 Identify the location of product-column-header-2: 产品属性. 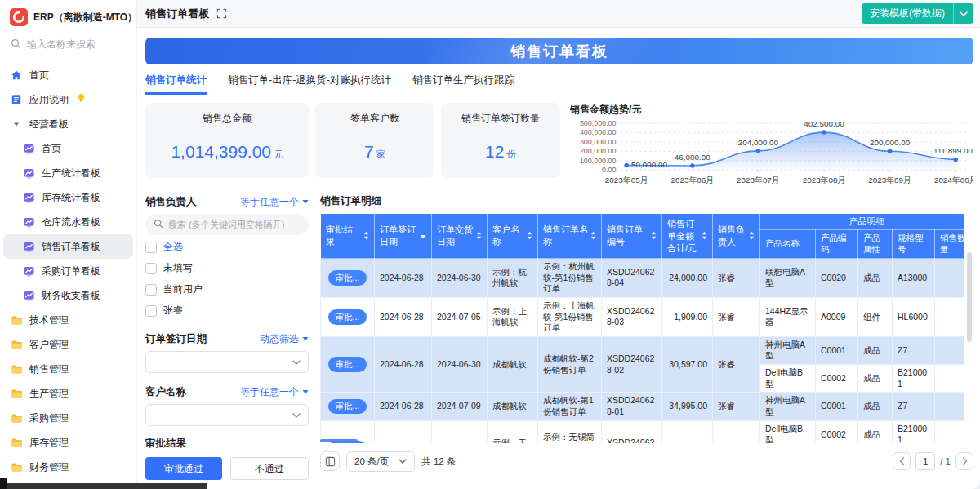
(875, 245).